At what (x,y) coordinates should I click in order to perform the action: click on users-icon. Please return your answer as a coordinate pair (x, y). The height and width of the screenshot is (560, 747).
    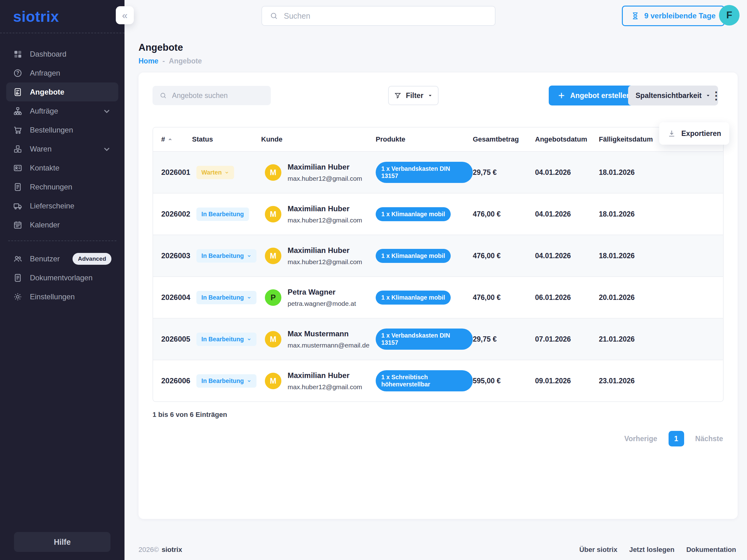
    Looking at the image, I should click on (18, 259).